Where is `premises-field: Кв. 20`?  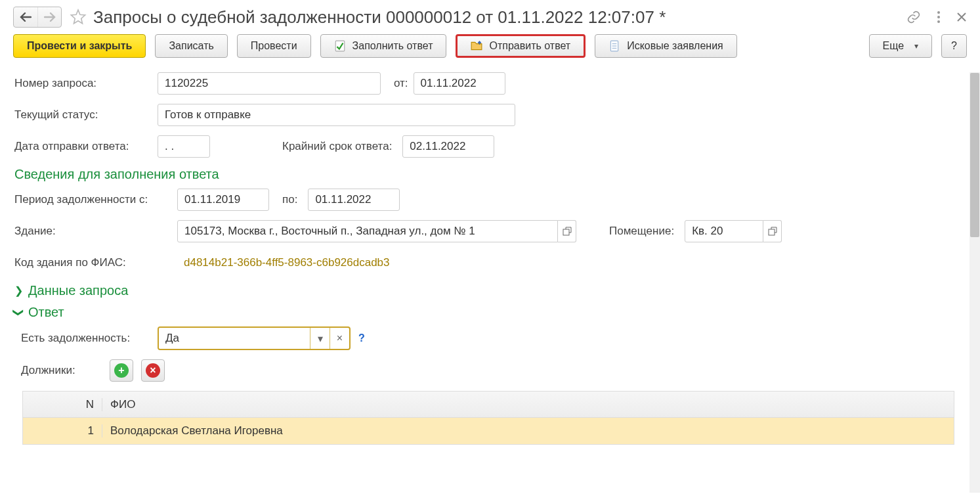
premises-field: Кв. 20 is located at coordinates (724, 231).